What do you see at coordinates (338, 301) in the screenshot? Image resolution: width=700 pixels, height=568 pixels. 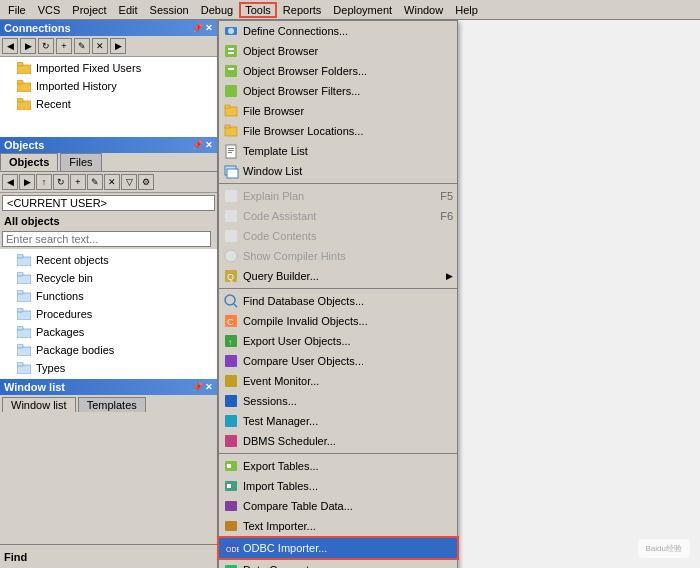 I see `menu-find-db-objects: Find Database Objects...` at bounding box center [338, 301].